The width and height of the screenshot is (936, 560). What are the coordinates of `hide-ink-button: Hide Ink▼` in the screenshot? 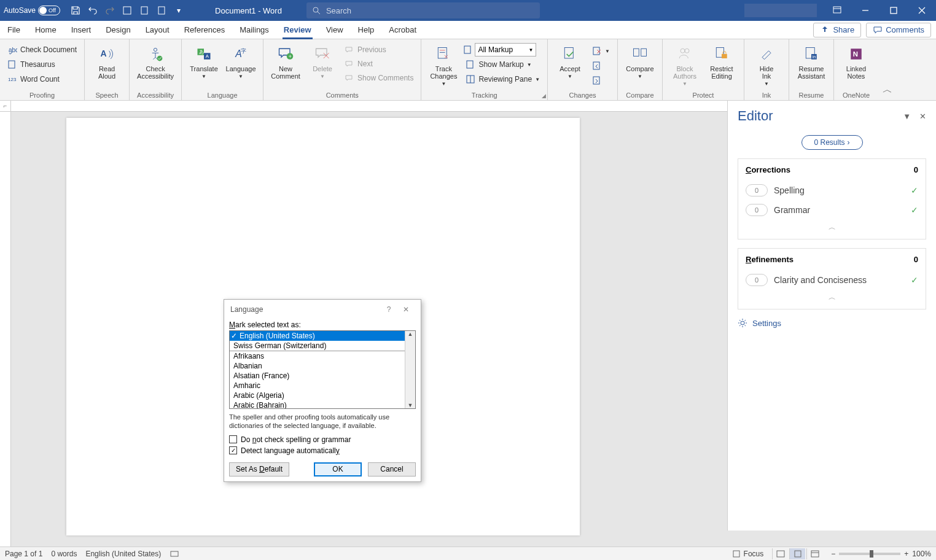 It's located at (766, 64).